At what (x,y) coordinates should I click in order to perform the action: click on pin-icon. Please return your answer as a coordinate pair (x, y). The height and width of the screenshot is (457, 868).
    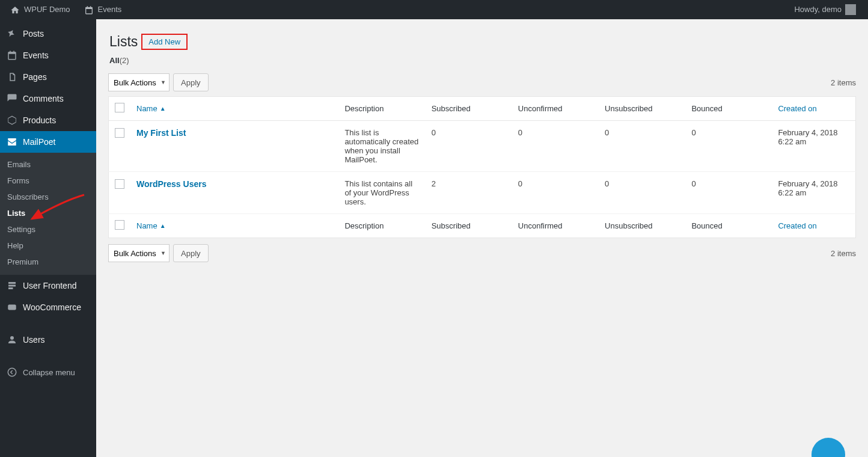
    Looking at the image, I should click on (12, 34).